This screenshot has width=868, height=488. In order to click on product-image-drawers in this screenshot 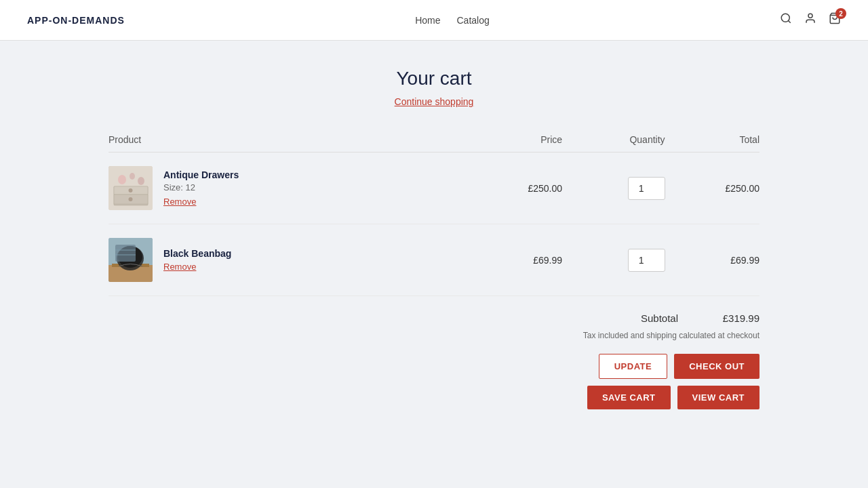, I will do `click(130, 188)`.